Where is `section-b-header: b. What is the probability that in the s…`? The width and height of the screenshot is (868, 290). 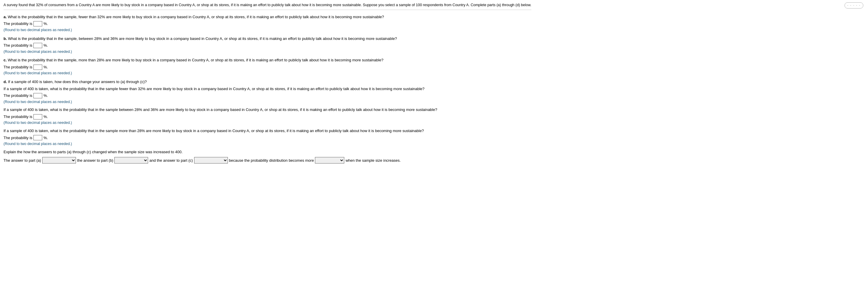
section-b-header: b. What is the probability that in the s… is located at coordinates (434, 39).